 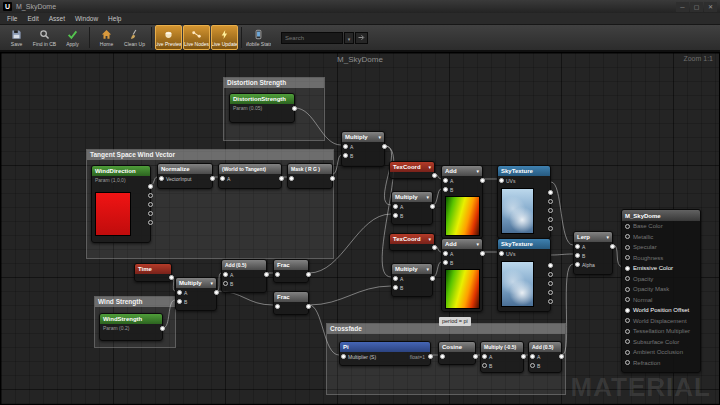 What do you see at coordinates (153, 272) in the screenshot?
I see `node-time: Time` at bounding box center [153, 272].